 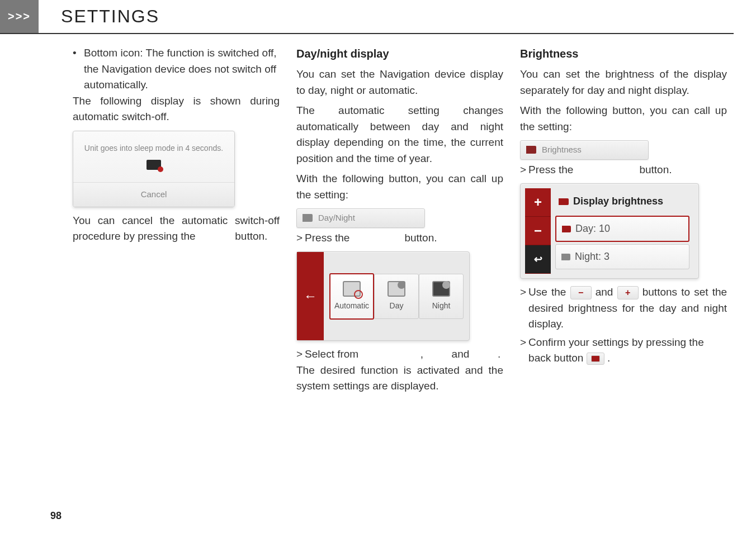 I want to click on daynight-para2: The automatic setting changes automatica…, so click(x=400, y=135).